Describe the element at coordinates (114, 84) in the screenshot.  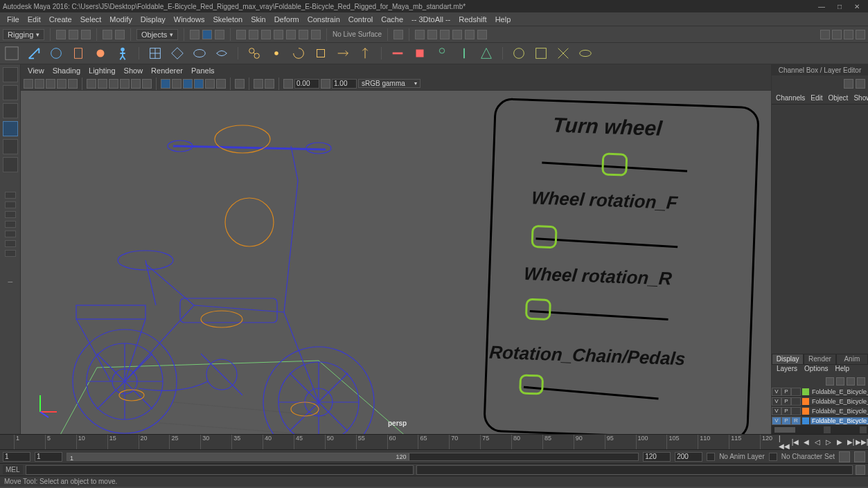
I see `vp-resolution-gate-icon` at that location.